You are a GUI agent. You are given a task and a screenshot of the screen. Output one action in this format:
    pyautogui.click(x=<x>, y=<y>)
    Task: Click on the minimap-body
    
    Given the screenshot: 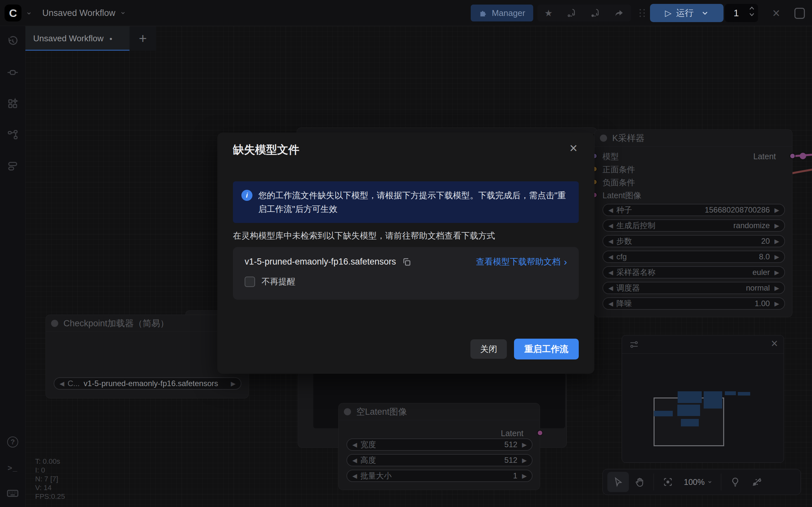 What is the action you would take?
    pyautogui.click(x=703, y=408)
    